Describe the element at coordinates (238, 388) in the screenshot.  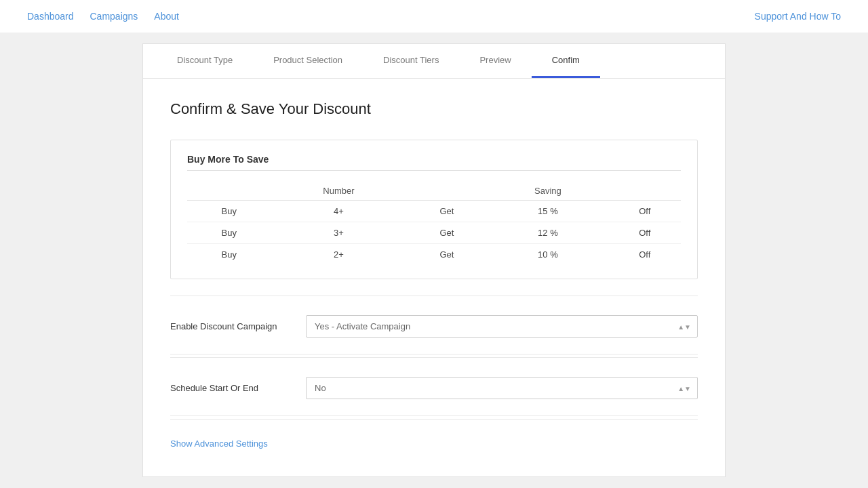
I see `schedule-label: Schedule Start Or End` at that location.